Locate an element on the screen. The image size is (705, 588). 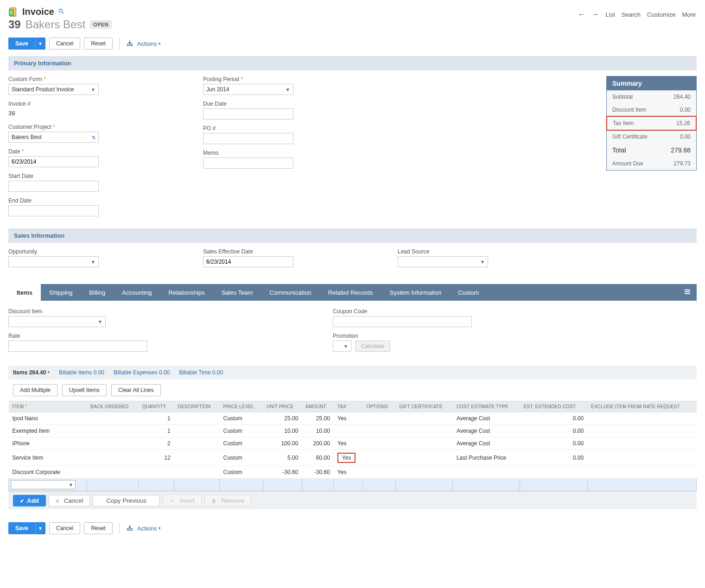
coupon-label: Coupon Code is located at coordinates (402, 311).